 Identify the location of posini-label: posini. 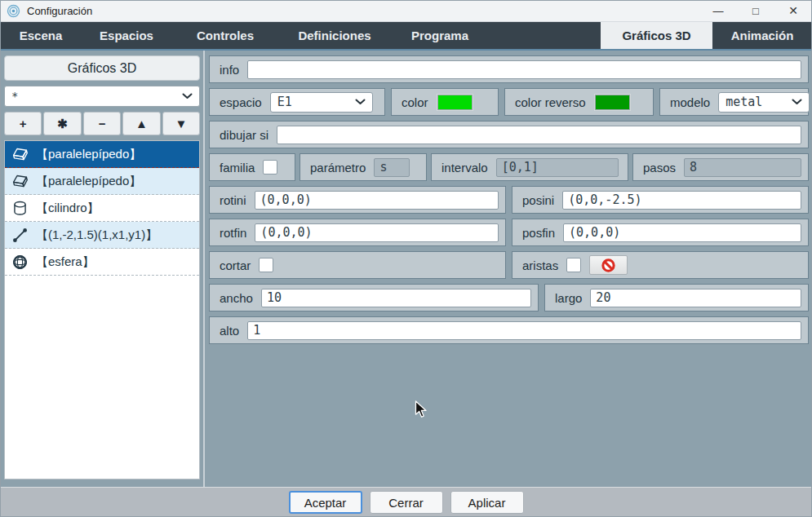
(539, 201).